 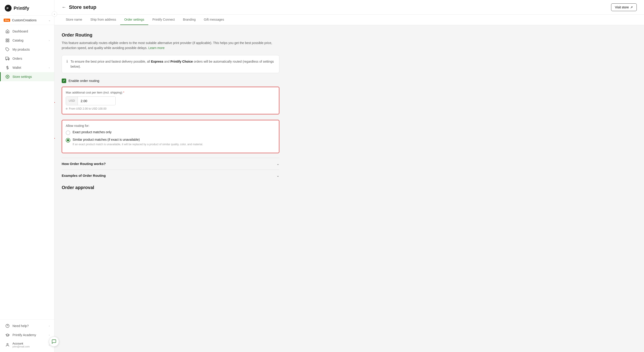 What do you see at coordinates (170, 64) in the screenshot?
I see `info-box: ℹ To ensure the best price and fastest d…` at bounding box center [170, 64].